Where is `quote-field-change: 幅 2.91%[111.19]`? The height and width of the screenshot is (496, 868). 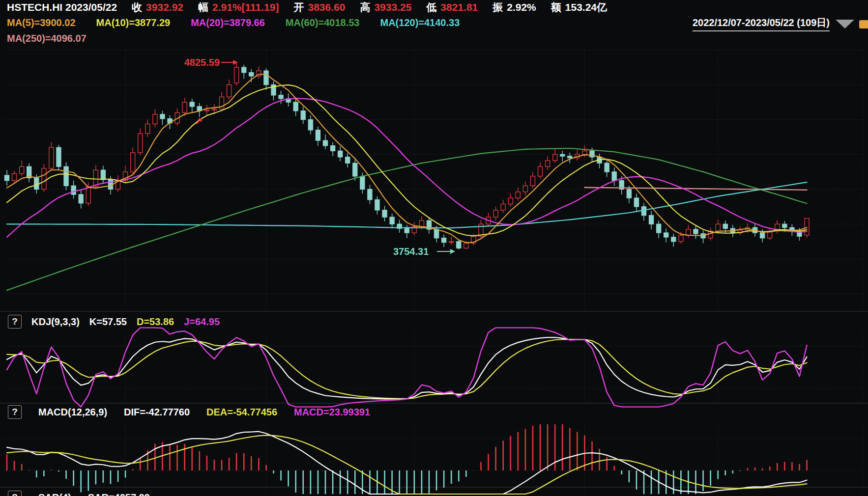
quote-field-change: 幅 2.91%[111.19] is located at coordinates (238, 7).